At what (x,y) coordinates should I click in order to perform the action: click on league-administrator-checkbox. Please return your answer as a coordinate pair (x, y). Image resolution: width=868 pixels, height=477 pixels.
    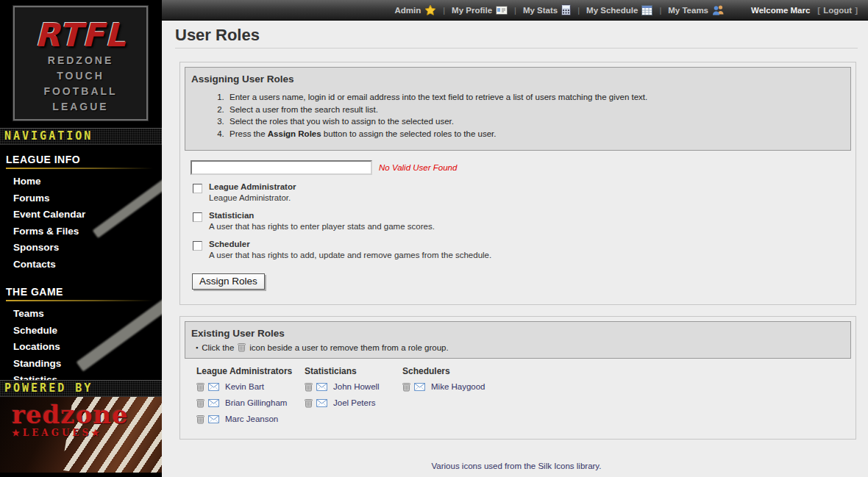
    Looking at the image, I should click on (197, 188).